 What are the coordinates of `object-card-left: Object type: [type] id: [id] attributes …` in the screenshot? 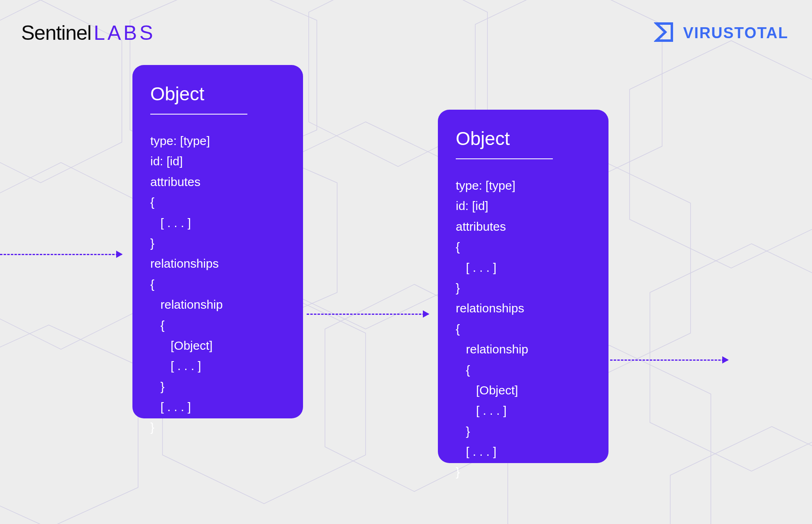 It's located at (218, 242).